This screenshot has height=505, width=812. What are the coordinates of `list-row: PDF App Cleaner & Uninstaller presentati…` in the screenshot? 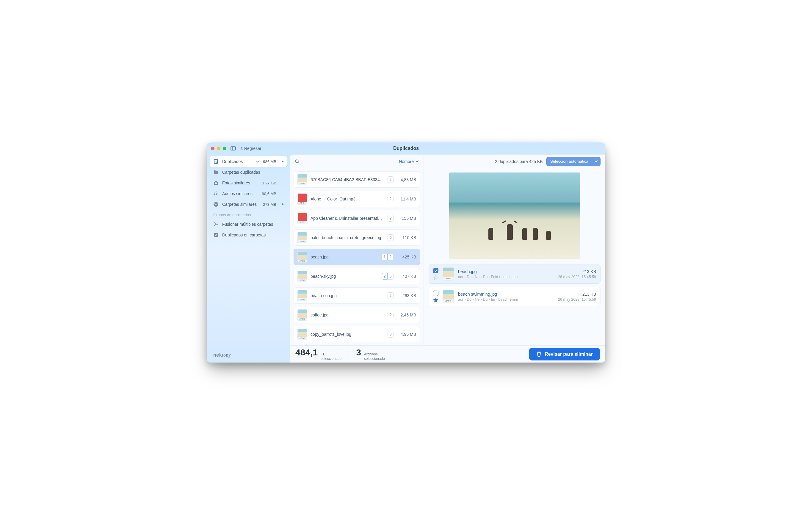 It's located at (357, 218).